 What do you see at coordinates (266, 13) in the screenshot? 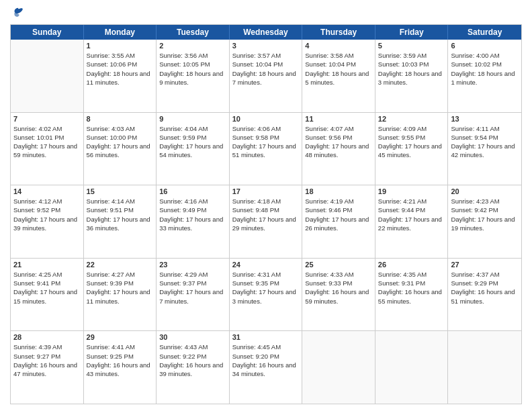
I see `header` at bounding box center [266, 13].